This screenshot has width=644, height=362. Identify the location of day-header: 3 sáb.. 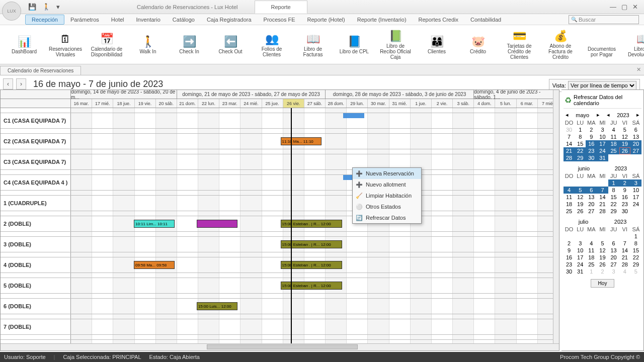
(463, 104).